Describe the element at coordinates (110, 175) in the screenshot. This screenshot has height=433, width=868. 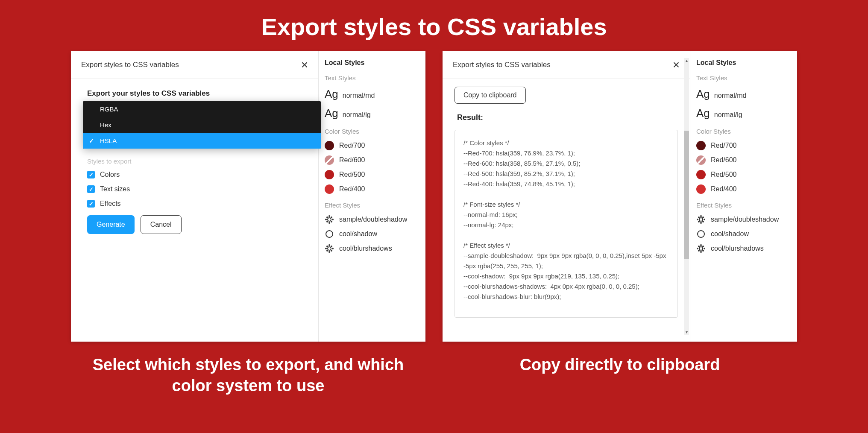
I see `checkbox-colors-label: Colors` at that location.